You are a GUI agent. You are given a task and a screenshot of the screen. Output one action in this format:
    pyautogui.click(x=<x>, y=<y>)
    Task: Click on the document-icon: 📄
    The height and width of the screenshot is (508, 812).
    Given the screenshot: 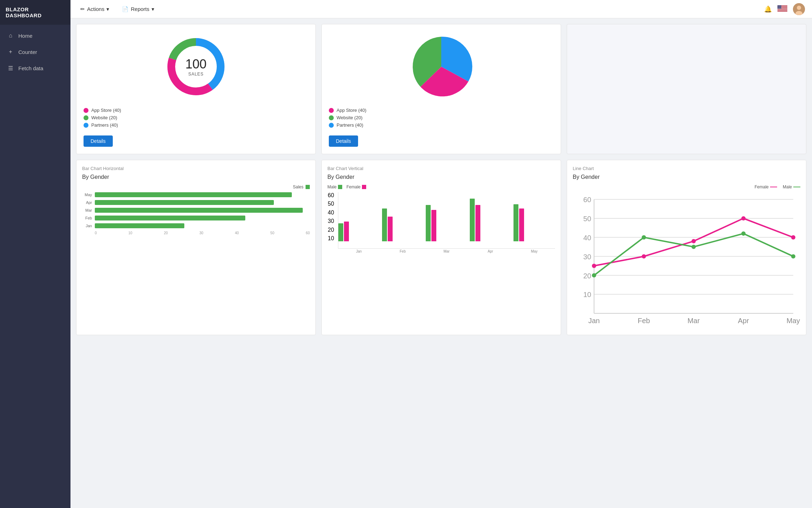 What is the action you would take?
    pyautogui.click(x=125, y=9)
    